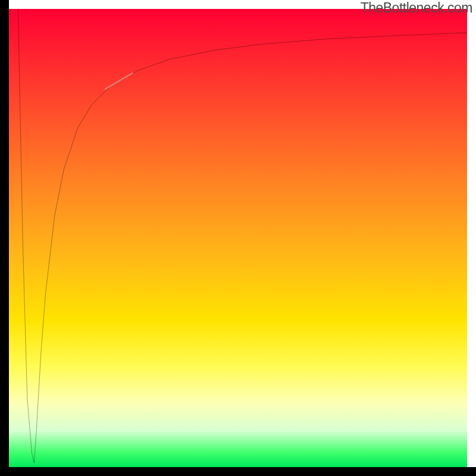 This screenshot has width=476, height=476. I want to click on attribution-watermark: TheBottleneck.com, so click(416, 8).